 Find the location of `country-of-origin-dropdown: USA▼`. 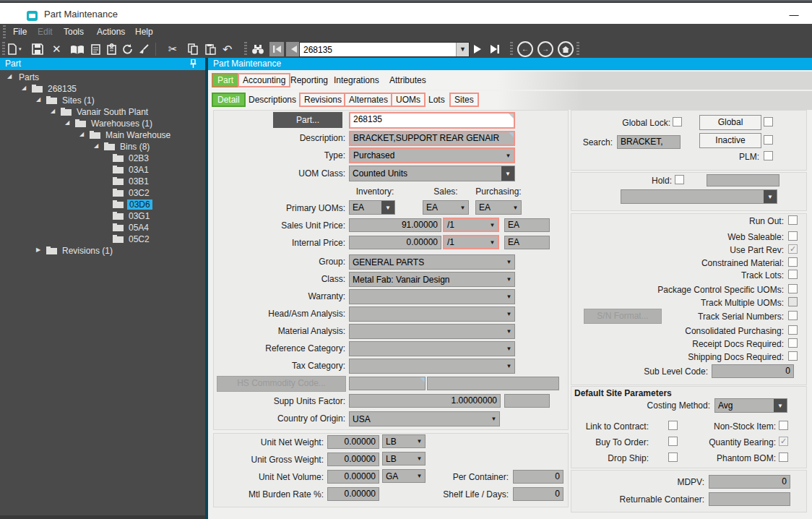

country-of-origin-dropdown: USA▼ is located at coordinates (425, 419).